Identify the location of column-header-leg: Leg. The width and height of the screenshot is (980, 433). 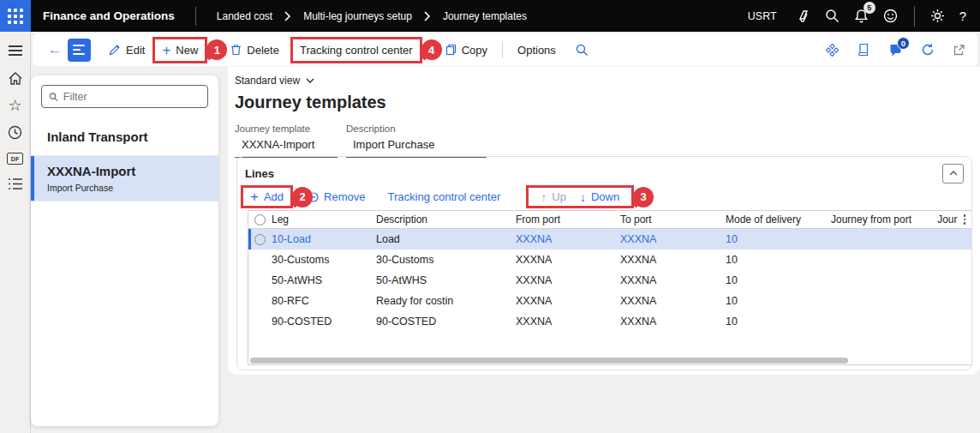
(324, 220).